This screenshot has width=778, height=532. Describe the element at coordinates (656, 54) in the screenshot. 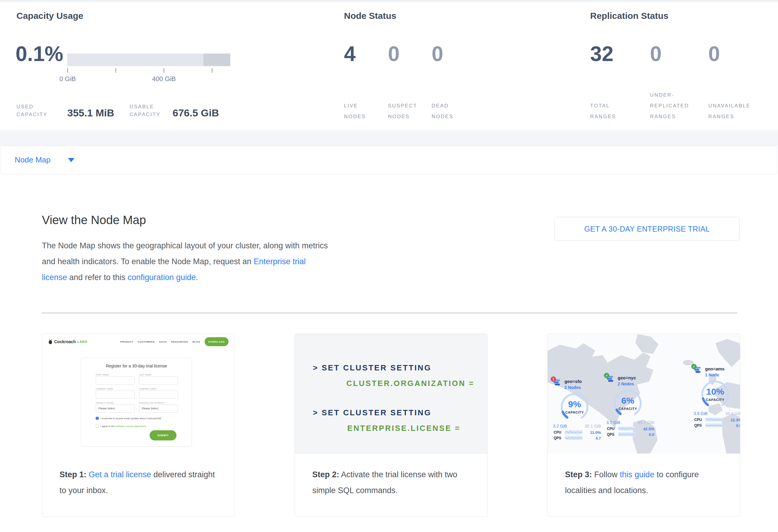

I see `under-replicated-ranges-count: 0` at that location.